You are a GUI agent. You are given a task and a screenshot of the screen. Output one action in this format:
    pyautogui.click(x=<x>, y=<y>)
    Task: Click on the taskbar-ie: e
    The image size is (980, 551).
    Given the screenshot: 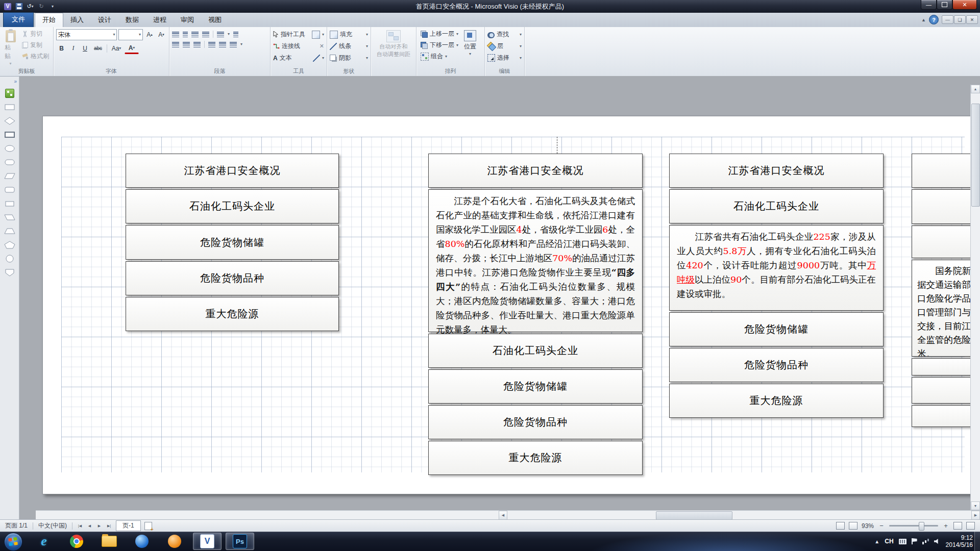 What is the action you would take?
    pyautogui.click(x=44, y=541)
    